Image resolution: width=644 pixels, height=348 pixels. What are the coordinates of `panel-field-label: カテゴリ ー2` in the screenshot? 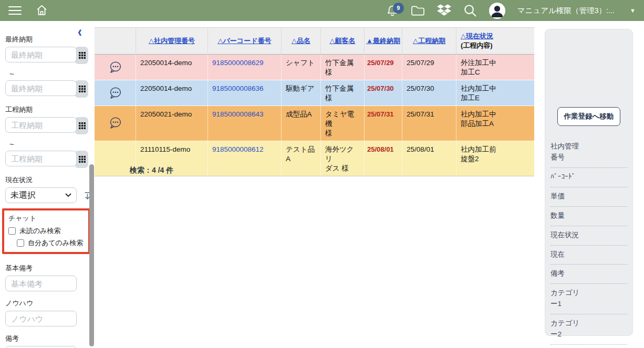 It's located at (589, 330).